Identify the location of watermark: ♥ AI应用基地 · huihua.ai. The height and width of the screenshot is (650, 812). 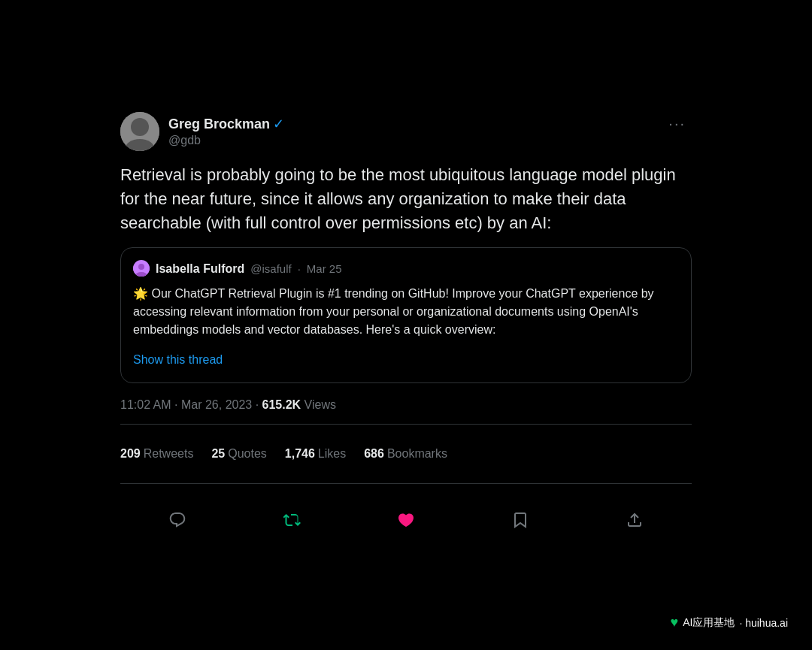
(729, 622).